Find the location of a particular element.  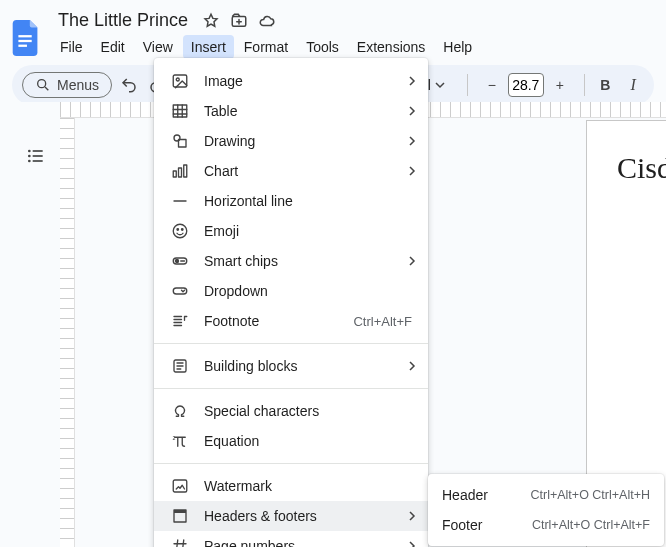

insert-image: Image is located at coordinates (291, 81).